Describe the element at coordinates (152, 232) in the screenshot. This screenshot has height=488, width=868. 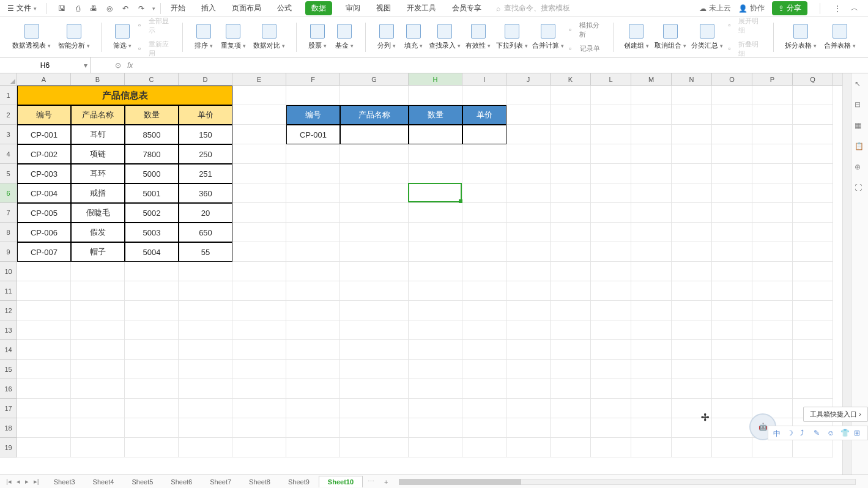
I see `cell-C8: 5003` at that location.